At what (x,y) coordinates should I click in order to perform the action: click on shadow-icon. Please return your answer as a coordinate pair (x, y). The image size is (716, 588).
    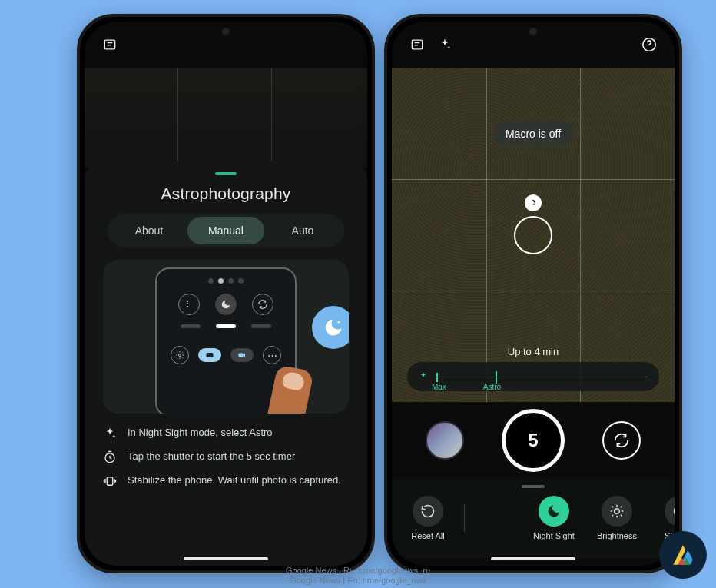
    Looking at the image, I should click on (670, 511).